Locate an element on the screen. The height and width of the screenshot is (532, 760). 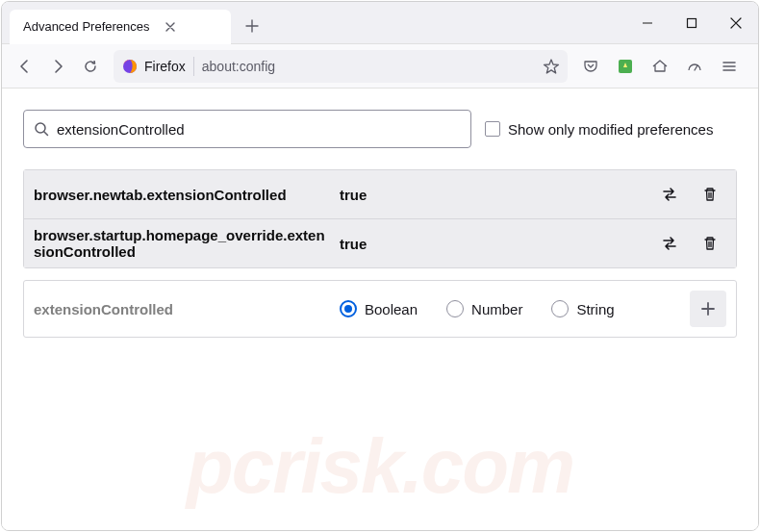
toolbar: Firefox about:config is located at coordinates (380, 66).